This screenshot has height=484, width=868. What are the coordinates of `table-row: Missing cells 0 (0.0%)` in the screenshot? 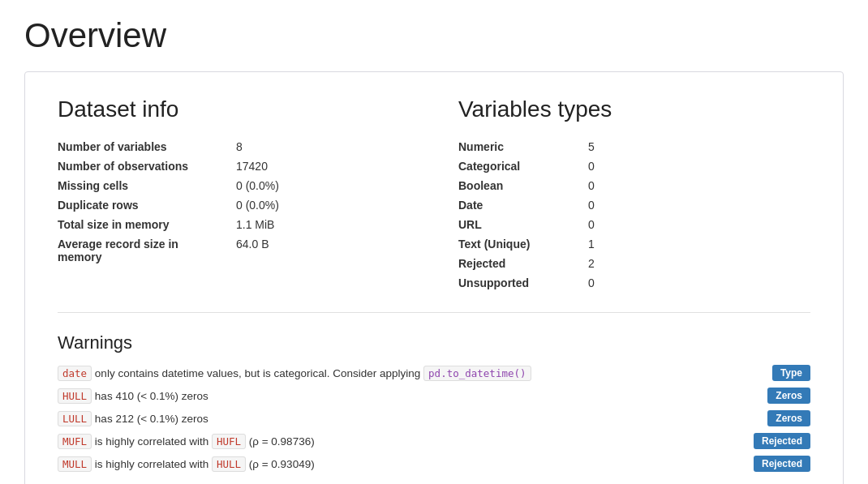 It's located at (234, 186).